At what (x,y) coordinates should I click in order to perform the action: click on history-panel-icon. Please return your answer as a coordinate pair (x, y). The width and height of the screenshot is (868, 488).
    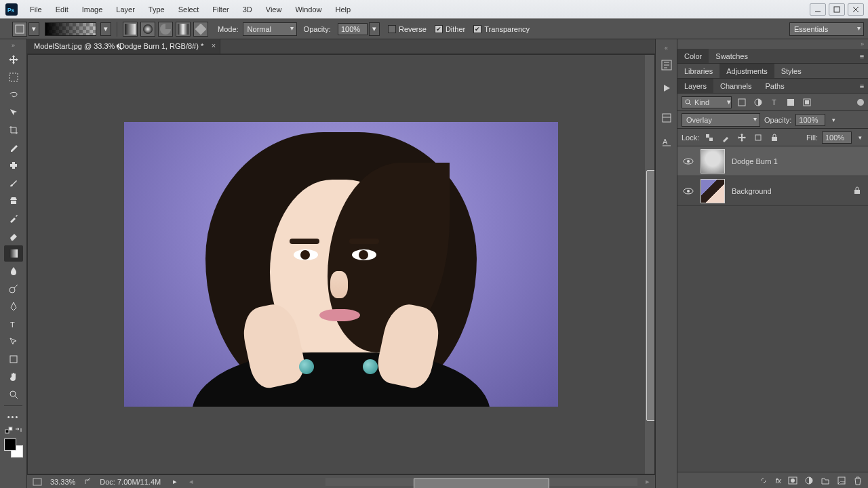
    Looking at the image, I should click on (667, 65).